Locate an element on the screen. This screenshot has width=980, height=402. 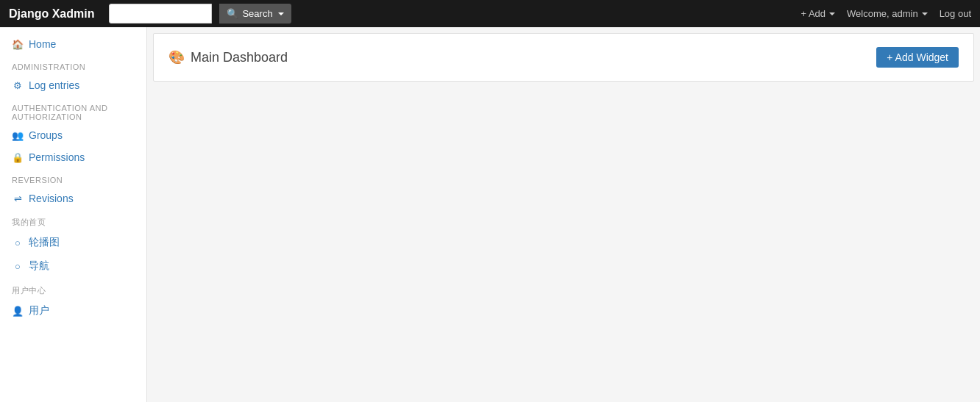
section-label-user-center: 用户中心 is located at coordinates (74, 288).